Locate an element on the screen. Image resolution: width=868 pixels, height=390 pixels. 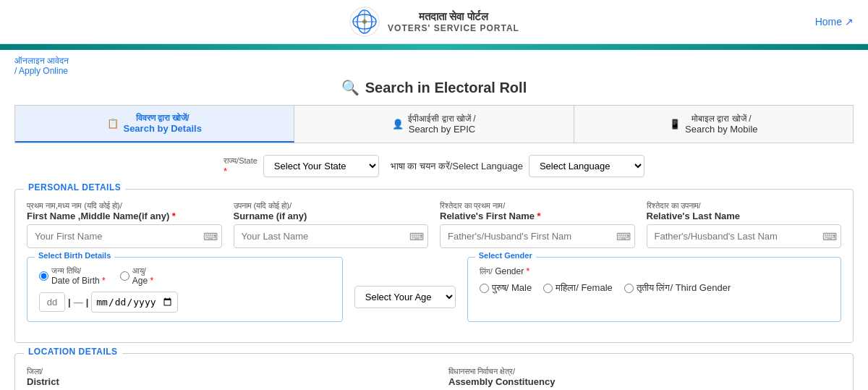
age-select-container: Select Your Age is located at coordinates (405, 289).